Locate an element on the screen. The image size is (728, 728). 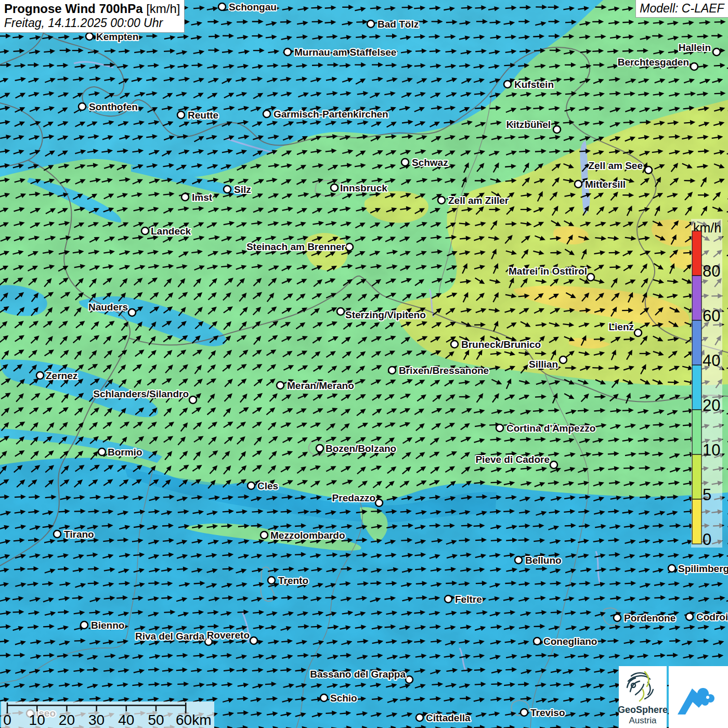
city-label: Riva del Garda is located at coordinates (170, 636).